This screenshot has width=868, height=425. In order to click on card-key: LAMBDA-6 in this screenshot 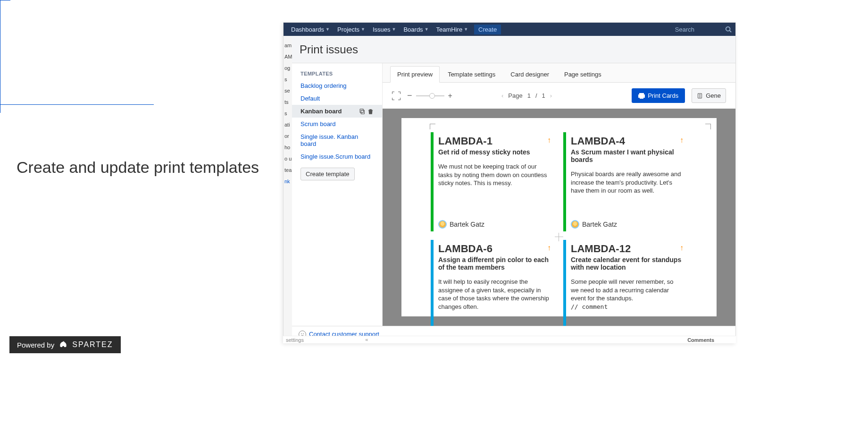, I will do `click(494, 249)`.